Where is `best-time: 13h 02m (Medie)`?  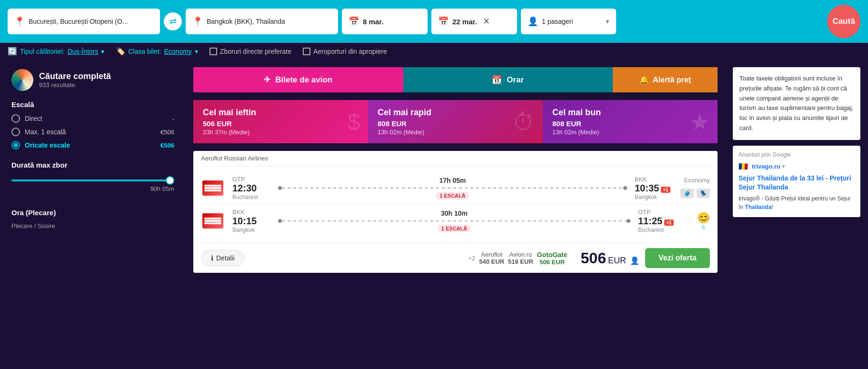 best-time: 13h 02m (Medie) is located at coordinates (630, 132).